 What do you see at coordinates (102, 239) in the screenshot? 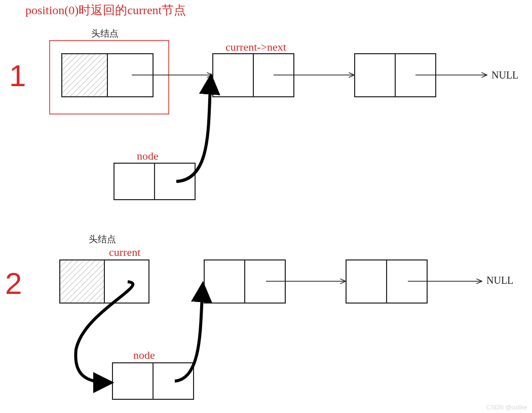
I see `head-label-2: 头结点` at bounding box center [102, 239].